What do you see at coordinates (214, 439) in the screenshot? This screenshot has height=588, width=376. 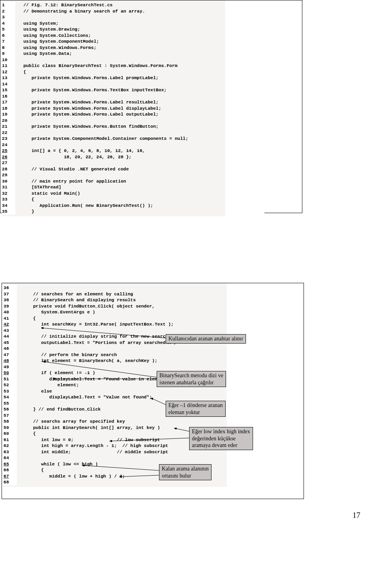 I see `annotation-text: değerinden küçükse` at bounding box center [214, 439].